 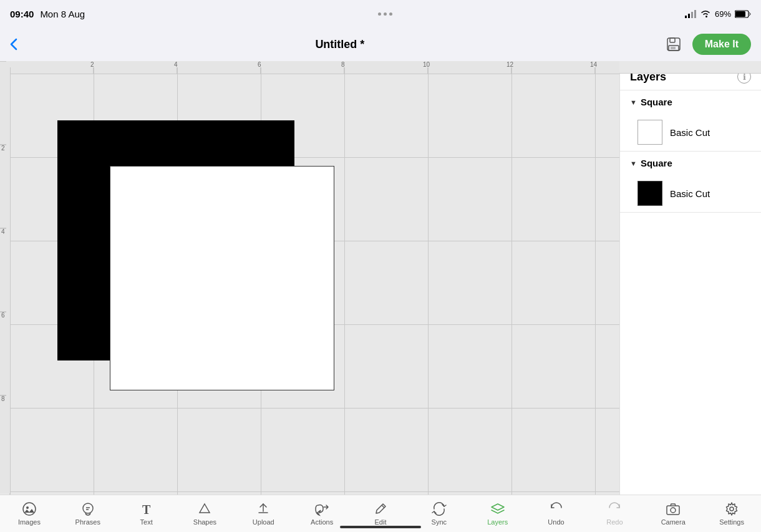 What do you see at coordinates (691, 182) in the screenshot?
I see `layer-group-2: ▼ Square Basic Cut` at bounding box center [691, 182].